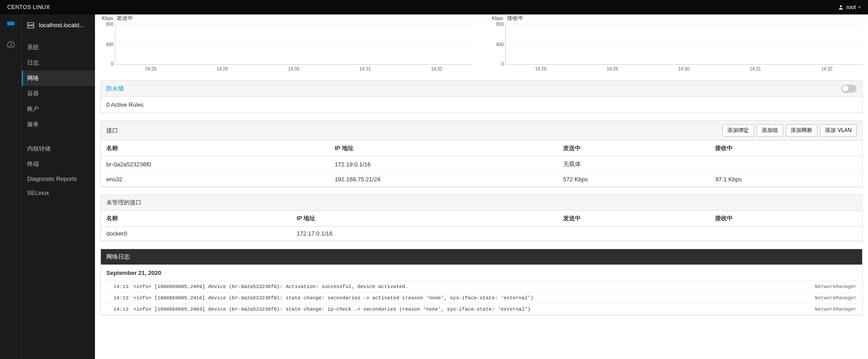  Describe the element at coordinates (58, 25) in the screenshot. I see `host-header: localhost.locald...` at that location.